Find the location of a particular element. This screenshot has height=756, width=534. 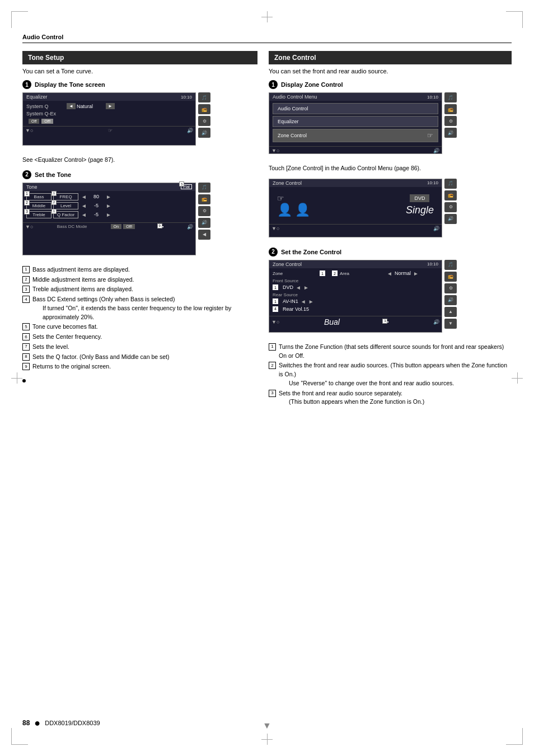

zc-bottom-right: 🔊 is located at coordinates (437, 228).